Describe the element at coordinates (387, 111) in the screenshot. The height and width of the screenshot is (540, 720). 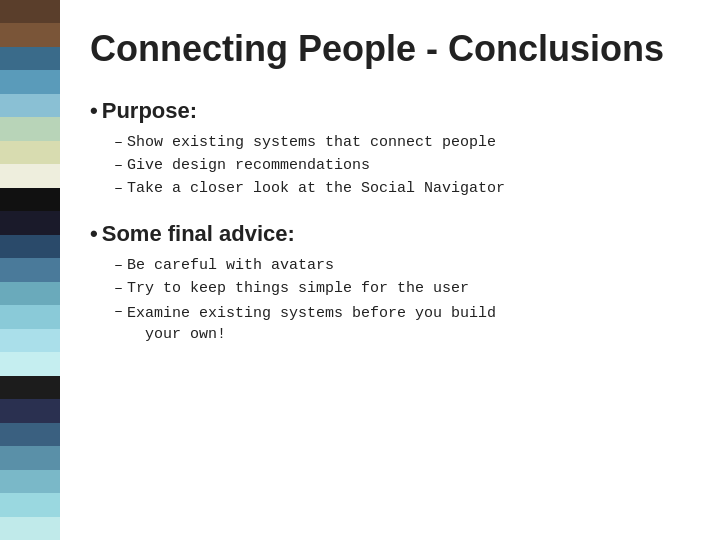
I see `purpose-heading: •Purpose:` at that location.